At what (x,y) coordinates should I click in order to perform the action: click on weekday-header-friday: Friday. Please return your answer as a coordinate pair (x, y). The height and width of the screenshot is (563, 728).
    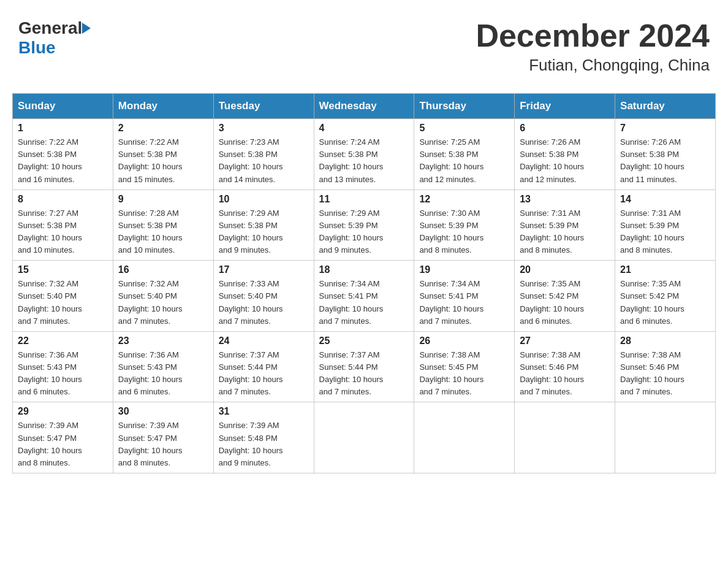
    Looking at the image, I should click on (565, 107).